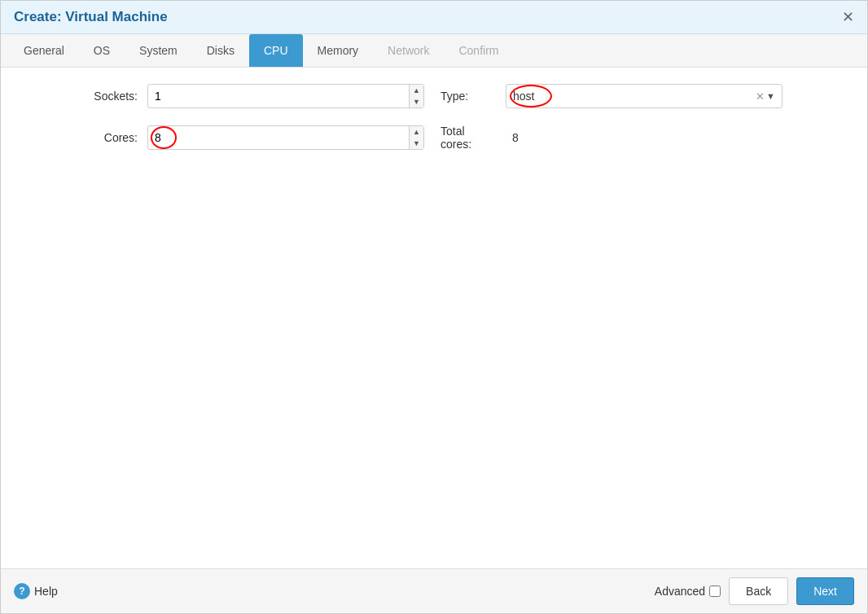  Describe the element at coordinates (417, 90) in the screenshot. I see `sockets-up-arrow: ▲` at that location.